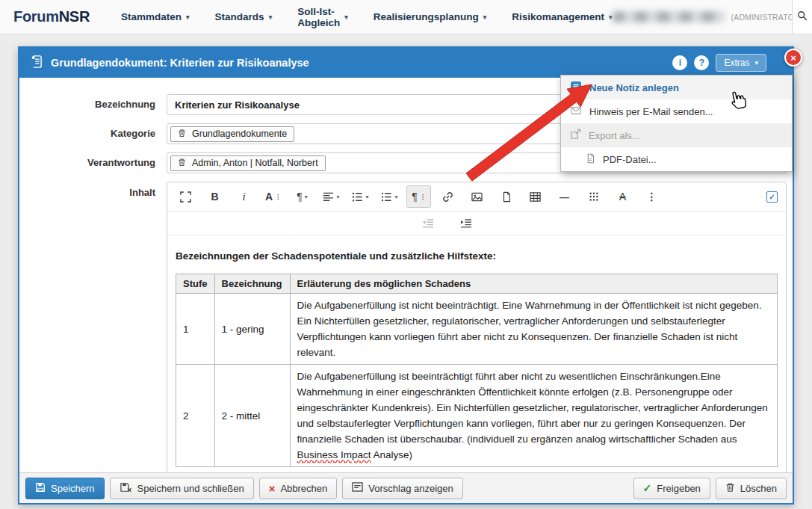 This screenshot has height=509, width=812. What do you see at coordinates (255, 163) in the screenshot?
I see `verantwortung-tag-label: Admin, Anton | Notfall, Norbert` at bounding box center [255, 163].